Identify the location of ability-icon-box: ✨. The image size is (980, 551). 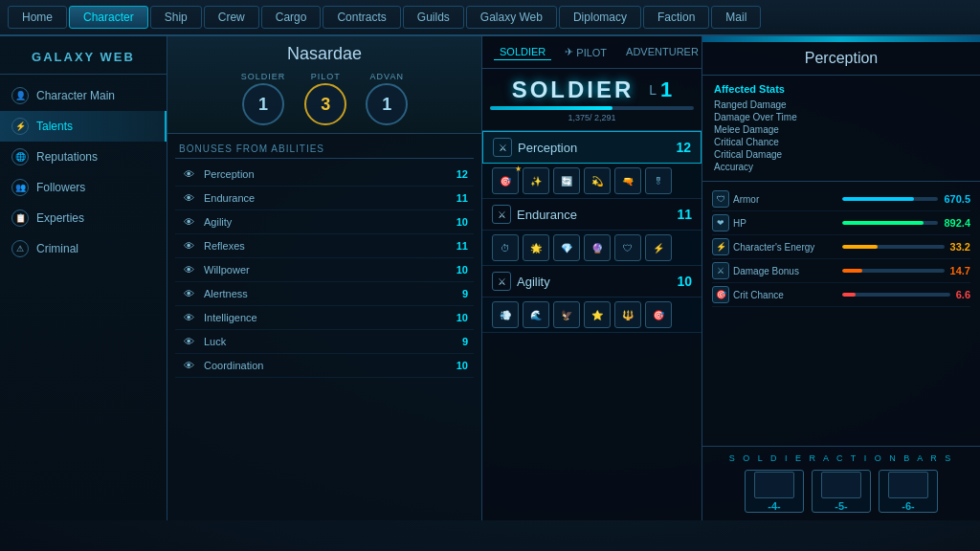
(536, 181).